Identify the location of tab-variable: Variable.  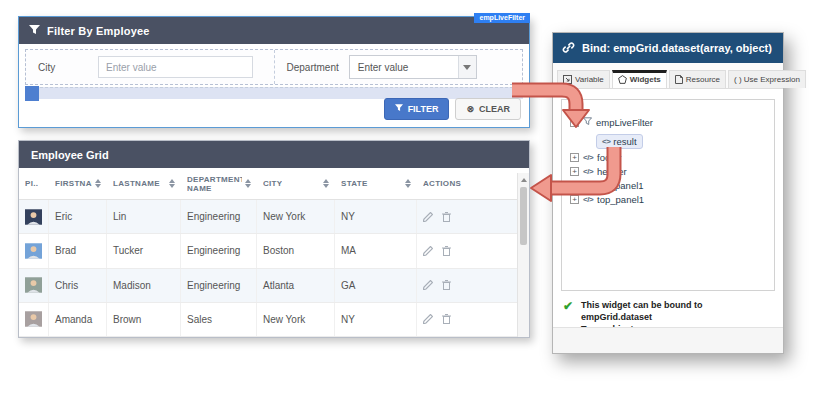
(584, 79).